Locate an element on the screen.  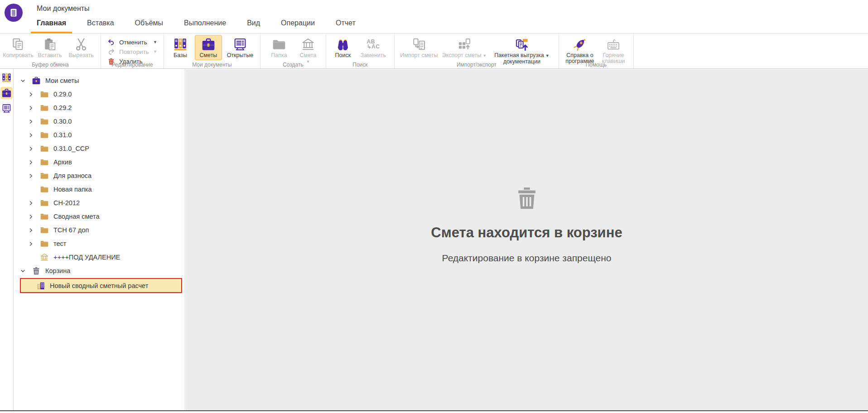
export-estimate-button: Экспорт сметы▼ is located at coordinates (464, 47).